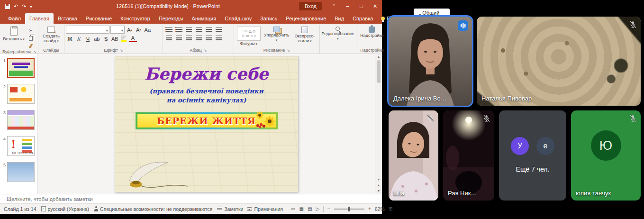 The height and width of the screenshot is (219, 644). What do you see at coordinates (349, 209) in the screenshot?
I see `zoom-slider` at bounding box center [349, 209].